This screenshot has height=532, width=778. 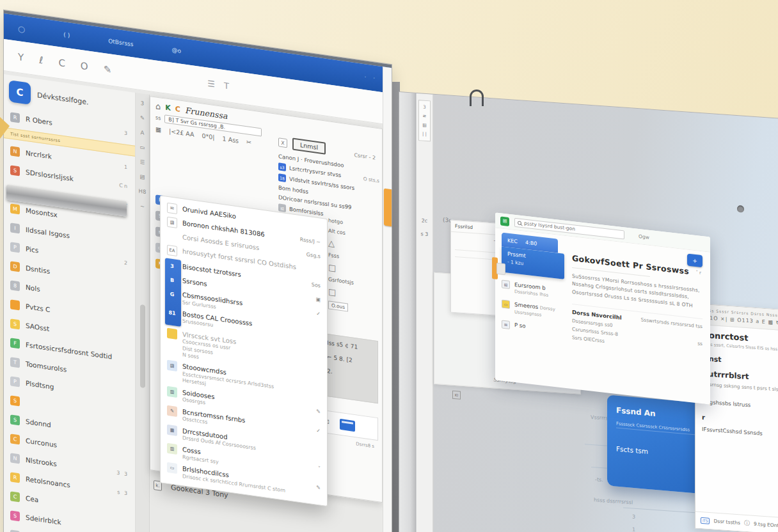 I want to click on app-green-icon: ⊞, so click(x=505, y=221).